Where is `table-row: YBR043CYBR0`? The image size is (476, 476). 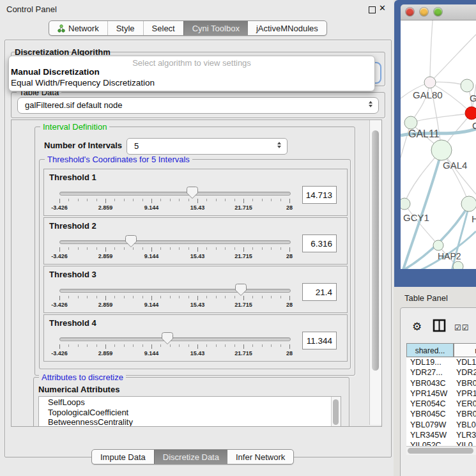
table-row: YBR043CYBR0 is located at coordinates (441, 384).